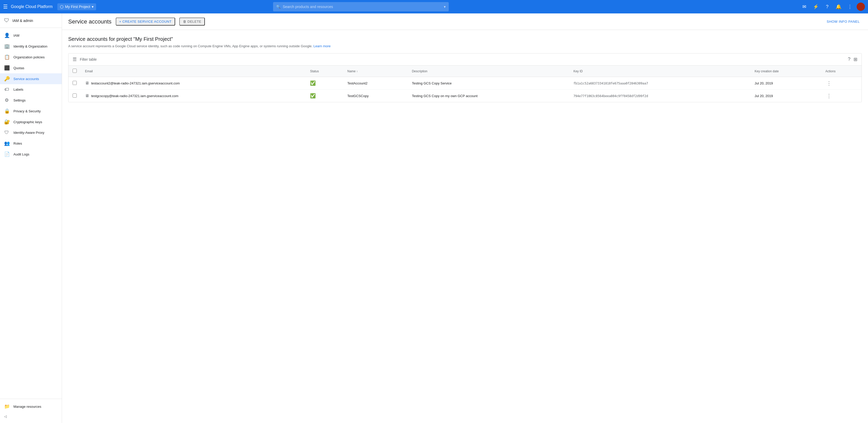 Image resolution: width=868 pixels, height=423 pixels. Describe the element at coordinates (7, 35) in the screenshot. I see `iam-icon: 👤` at that location.